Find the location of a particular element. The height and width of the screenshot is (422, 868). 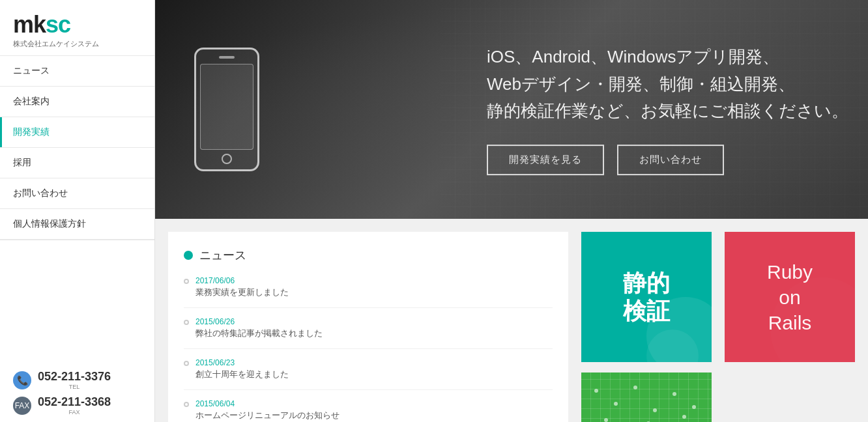

fax-icon: FAX is located at coordinates (22, 406).